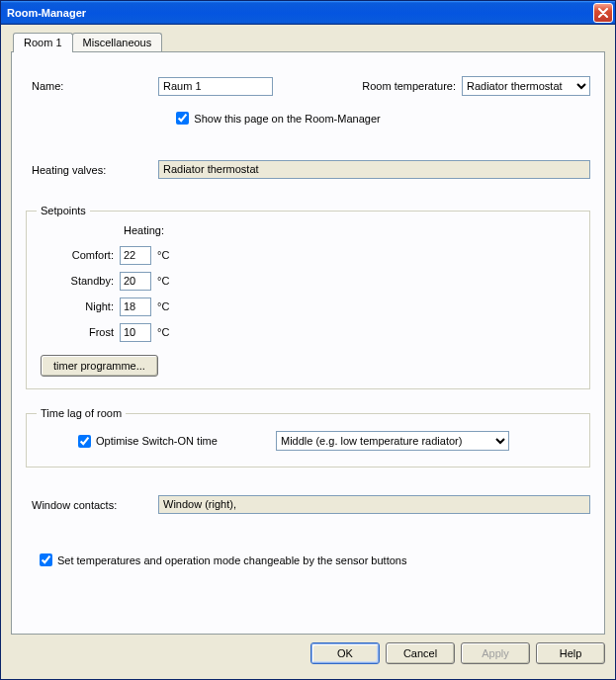 The width and height of the screenshot is (616, 680). What do you see at coordinates (308, 649) in the screenshot?
I see `dialog-button-bar: OK Cancel Apply Help` at bounding box center [308, 649].